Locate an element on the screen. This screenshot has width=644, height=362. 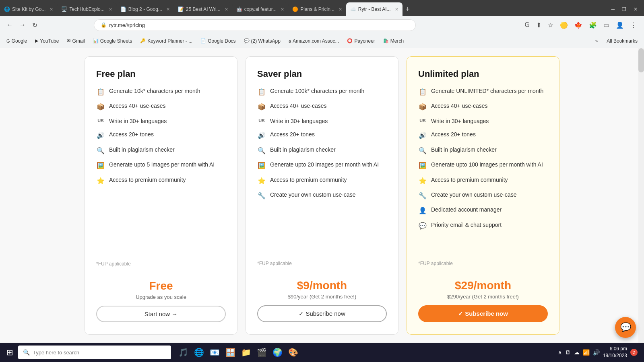
bookmark-google-docs: 📄 Google Docs is located at coordinates (218, 41).